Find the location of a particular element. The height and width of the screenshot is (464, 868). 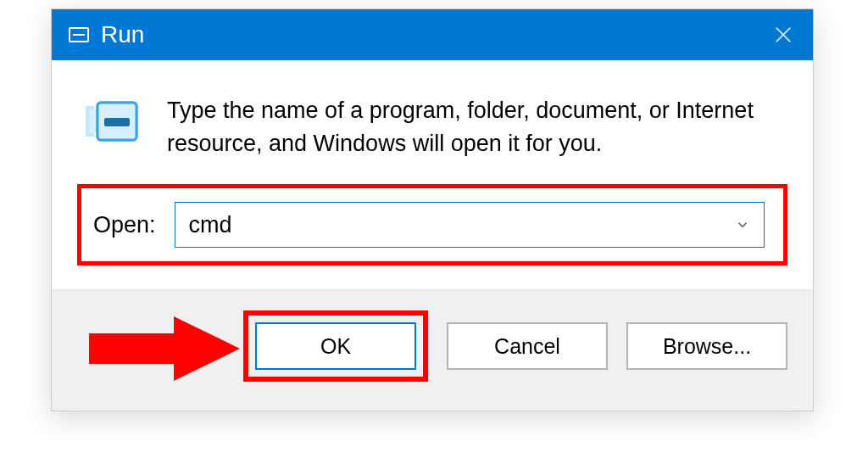

ok-button: OK is located at coordinates (336, 346).